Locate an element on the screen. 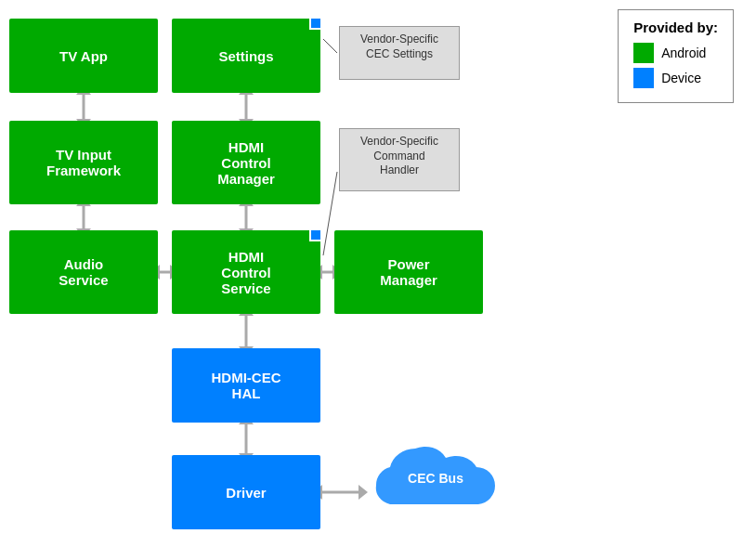 This screenshot has height=560, width=743. legend-item-android: Android is located at coordinates (676, 53).